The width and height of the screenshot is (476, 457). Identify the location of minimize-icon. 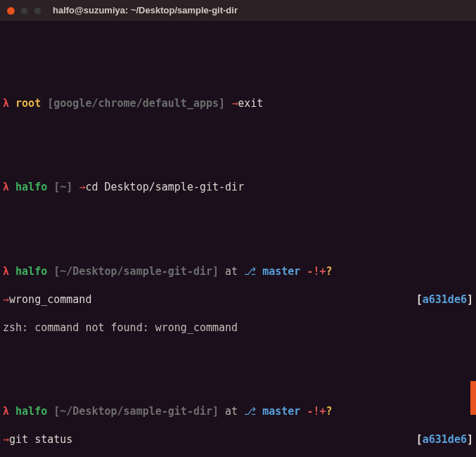
(24, 11).